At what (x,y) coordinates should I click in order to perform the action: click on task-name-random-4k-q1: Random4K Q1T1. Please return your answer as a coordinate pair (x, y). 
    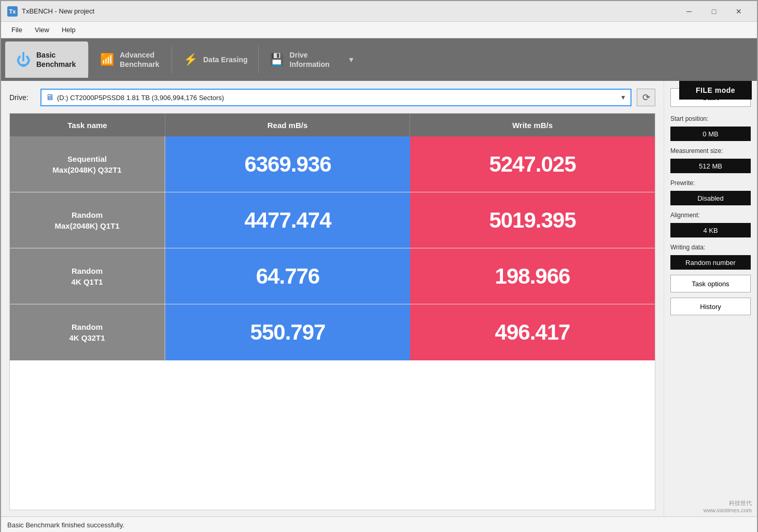
    Looking at the image, I should click on (88, 276).